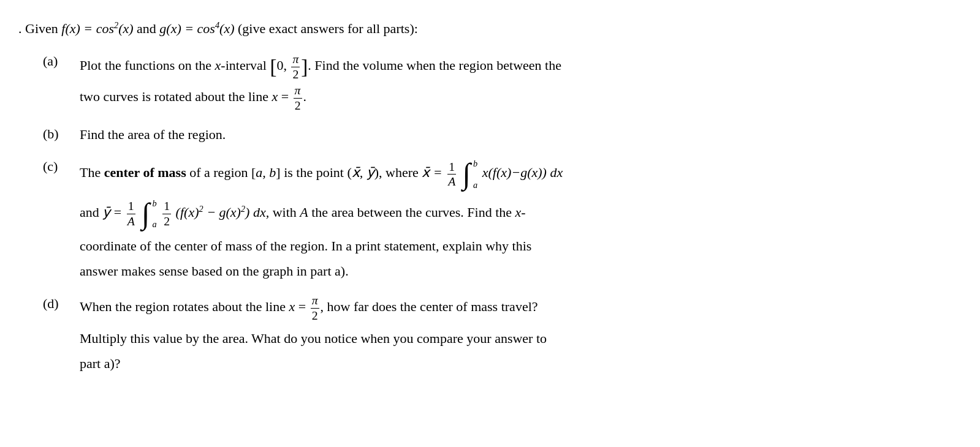 The width and height of the screenshot is (980, 447). Describe the element at coordinates (517, 82) in the screenshot. I see `part-a-content: Plot the functions on the x-interval [0,…` at that location.